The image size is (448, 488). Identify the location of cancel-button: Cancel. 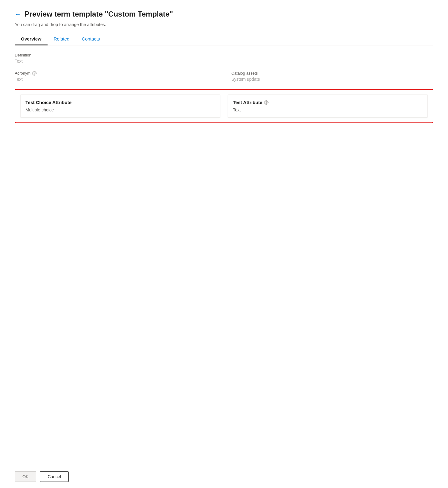
(54, 477).